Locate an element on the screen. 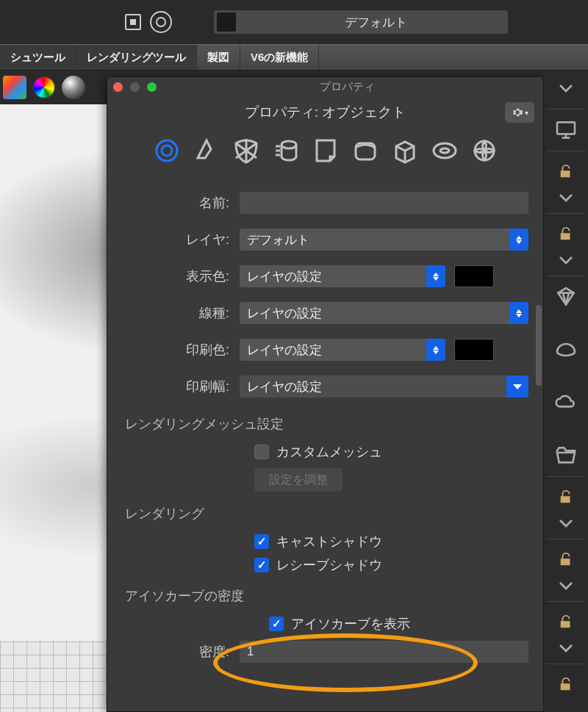 The image size is (588, 712). print-color-select: レイヤの設定 is located at coordinates (343, 350).